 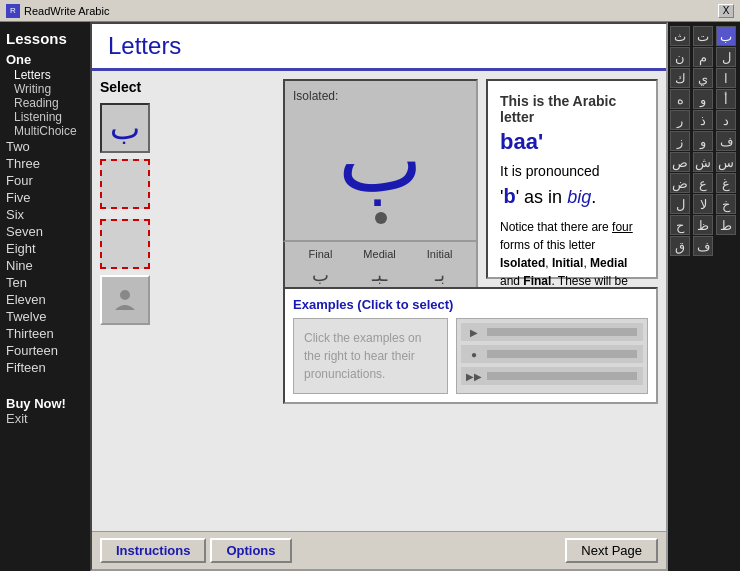 What do you see at coordinates (703, 204) in the screenshot?
I see `arabic-key-لا: لا` at bounding box center [703, 204].